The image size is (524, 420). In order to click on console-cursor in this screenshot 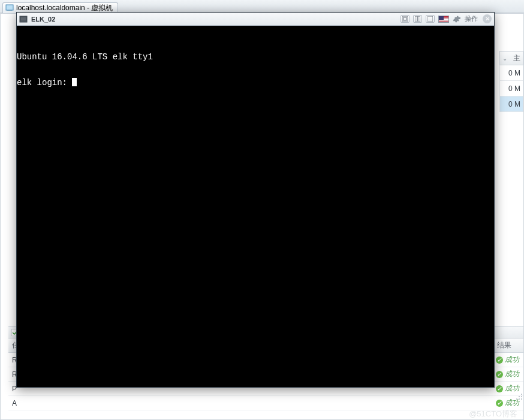, I will do `click(74, 82)`.